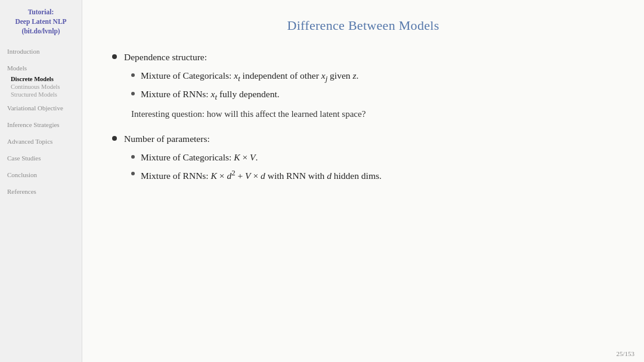 This screenshot has height=362, width=644. What do you see at coordinates (261, 175) in the screenshot?
I see `sub-text-param-2: Mixture of RNNs: K × d2 + V × d with RNN…` at bounding box center [261, 175].